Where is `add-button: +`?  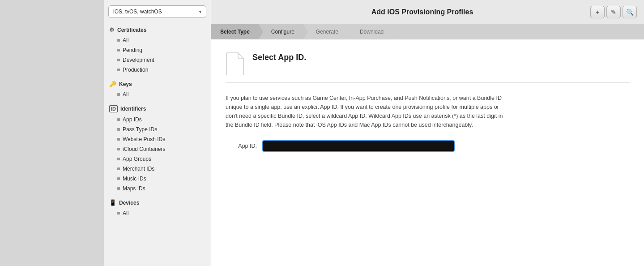
add-button: + is located at coordinates (597, 12).